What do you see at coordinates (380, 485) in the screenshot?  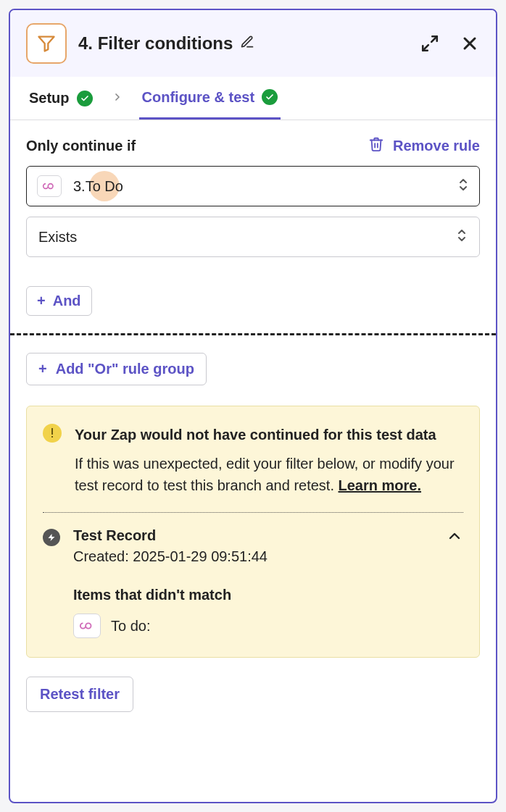 I see `learn-more-link: Learn more.` at bounding box center [380, 485].